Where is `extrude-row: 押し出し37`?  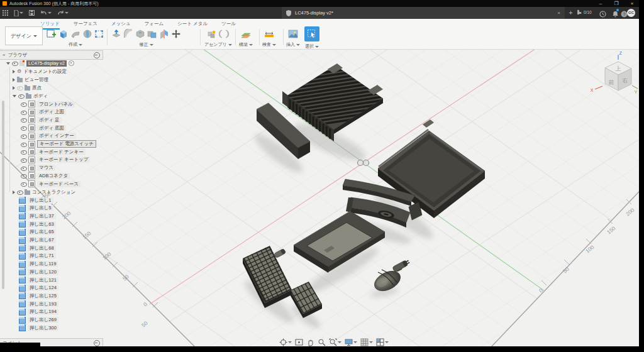 extrude-row: 押し出し37 is located at coordinates (38, 216).